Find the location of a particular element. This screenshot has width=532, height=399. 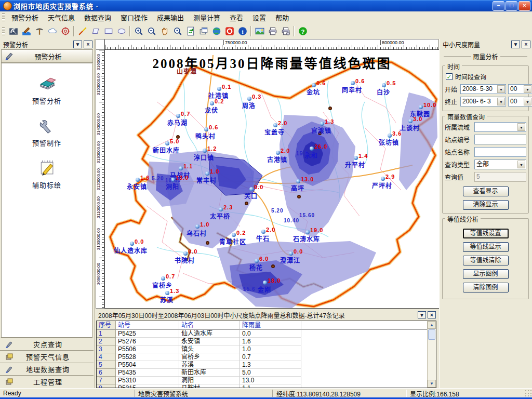

station-dot-社港镇 is located at coordinates (219, 89).